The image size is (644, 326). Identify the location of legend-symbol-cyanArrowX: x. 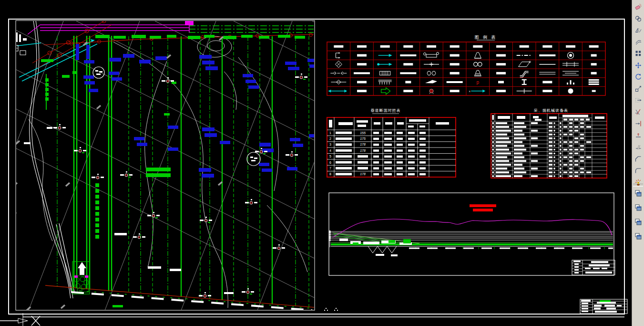
(478, 92).